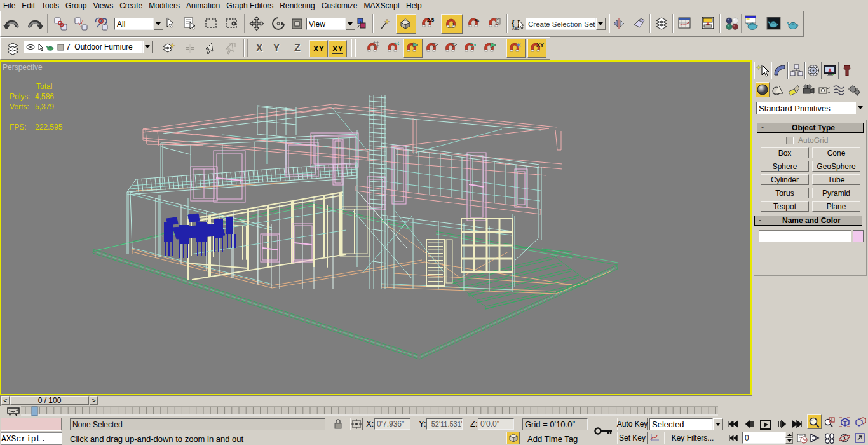 The width and height of the screenshot is (868, 445). What do you see at coordinates (540, 45) in the screenshot?
I see `svg-text: XY` at bounding box center [540, 45].